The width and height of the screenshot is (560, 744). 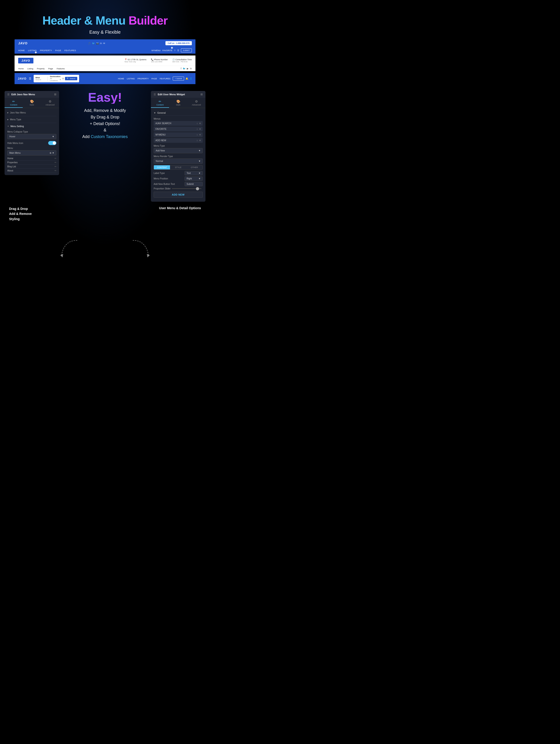 What do you see at coordinates (202, 94) in the screenshot?
I see `right-panel-icons: ⊞` at bounding box center [202, 94].